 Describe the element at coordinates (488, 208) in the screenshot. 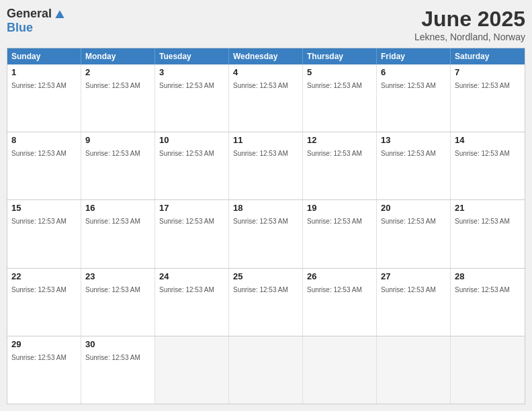

I see `cell-date: 21` at that location.